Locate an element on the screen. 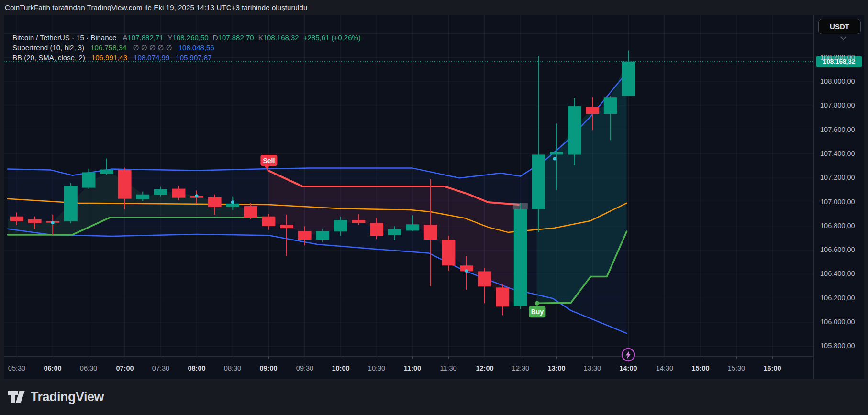 This screenshot has height=415, width=868. bb-lower-value: 105.907,87 is located at coordinates (193, 57).